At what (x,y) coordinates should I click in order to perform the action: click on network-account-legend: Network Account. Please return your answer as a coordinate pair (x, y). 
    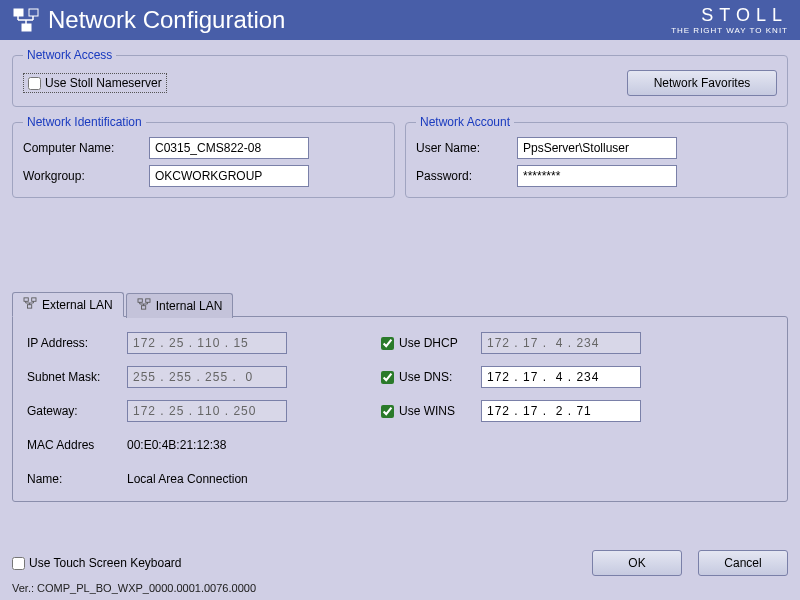
    Looking at the image, I should click on (465, 122).